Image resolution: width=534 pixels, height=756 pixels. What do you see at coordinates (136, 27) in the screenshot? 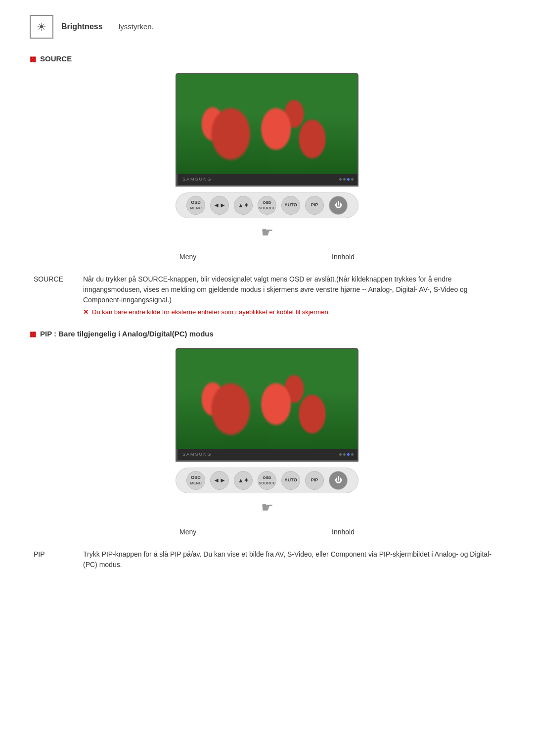
I see `brightness-desc: lysstyrken.` at bounding box center [136, 27].